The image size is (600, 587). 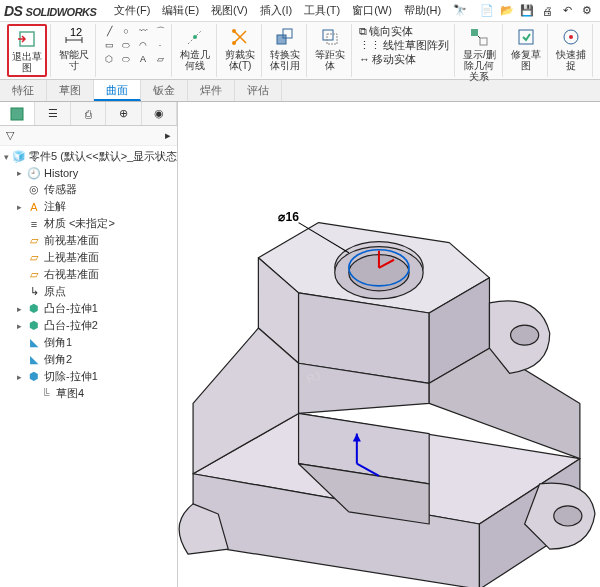 What do you see at coordinates (567, 11) in the screenshot?
I see `undo-icon: ↶` at bounding box center [567, 11].